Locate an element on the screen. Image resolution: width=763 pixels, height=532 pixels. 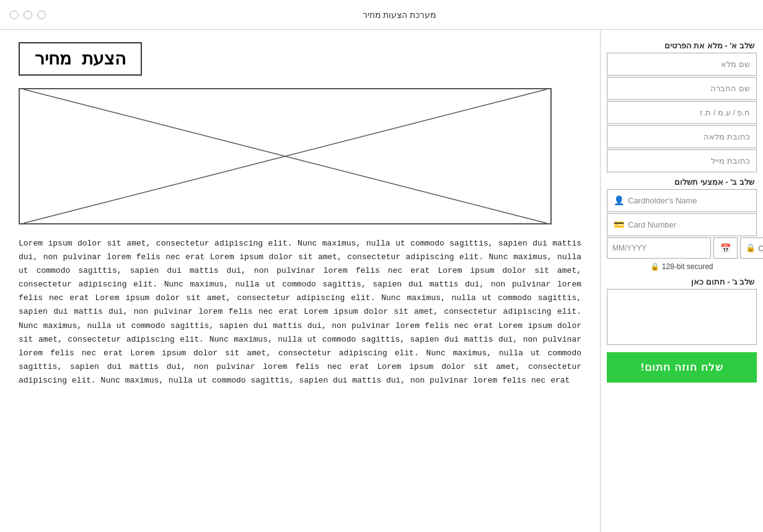
person-icon: 👤 is located at coordinates (619, 201).